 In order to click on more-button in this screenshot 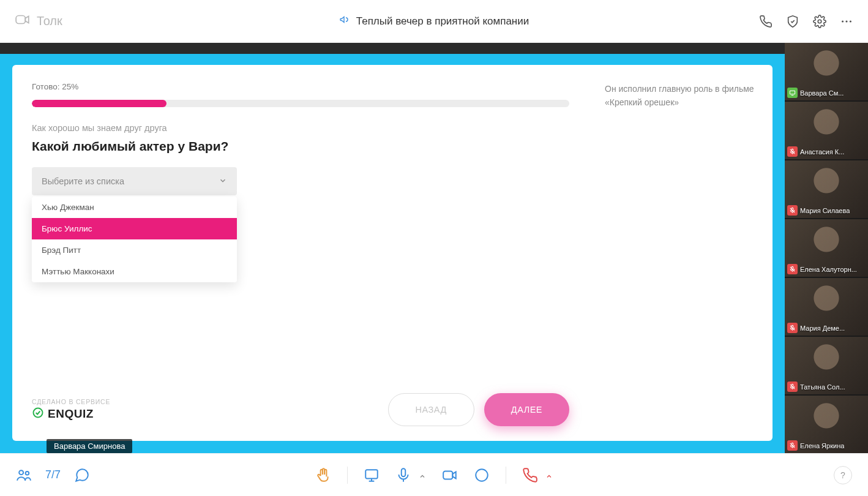, I will do `click(847, 21)`.